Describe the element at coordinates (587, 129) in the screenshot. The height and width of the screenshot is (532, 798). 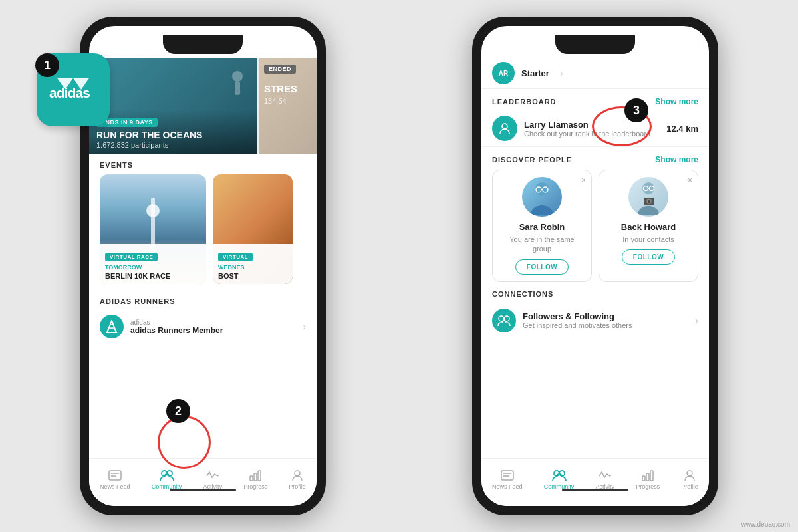
I see `lb-info: Larry Llamason Check out your rank in th…` at that location.